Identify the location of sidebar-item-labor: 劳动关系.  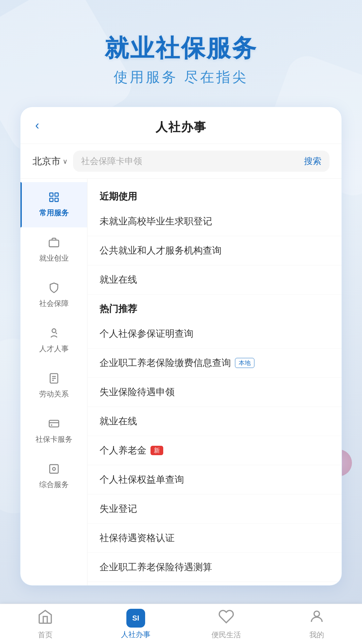
(54, 386).